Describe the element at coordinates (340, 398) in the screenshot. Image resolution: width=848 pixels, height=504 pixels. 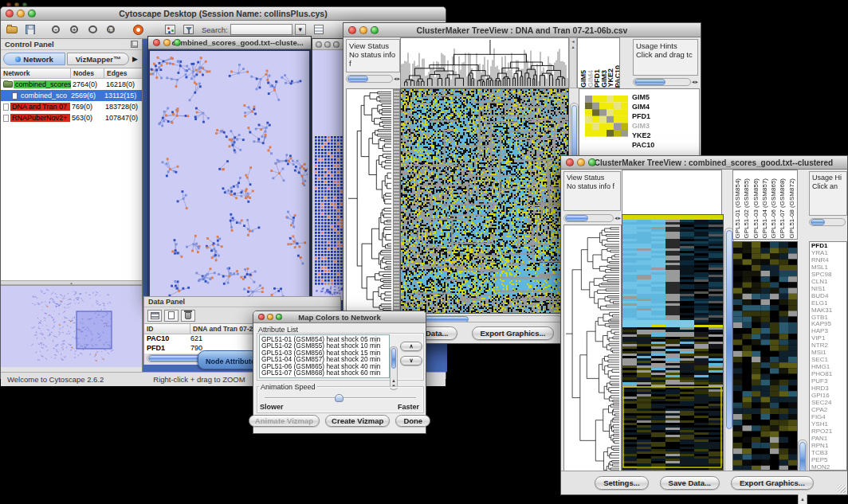
I see `slider-thumb` at that location.